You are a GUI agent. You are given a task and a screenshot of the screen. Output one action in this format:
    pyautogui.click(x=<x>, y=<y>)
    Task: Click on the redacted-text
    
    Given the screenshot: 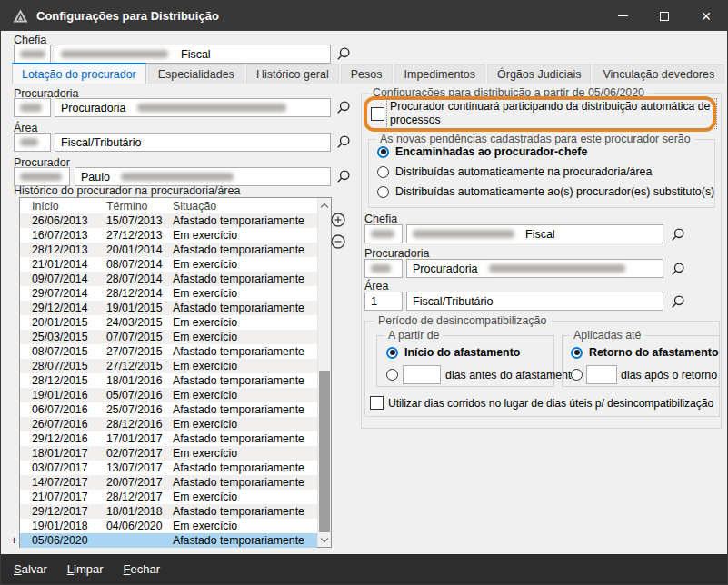 What is the action you would take?
    pyautogui.click(x=29, y=142)
    